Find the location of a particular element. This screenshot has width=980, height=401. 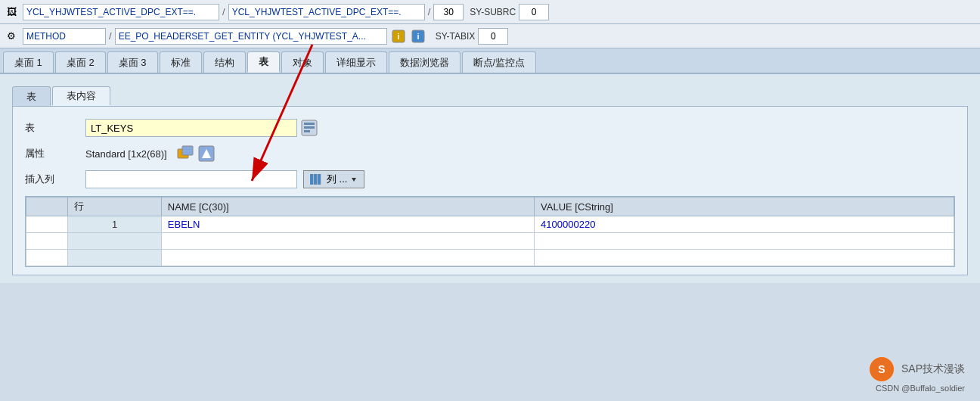

toolbar1-label1: SY-SUBRC is located at coordinates (493, 12).